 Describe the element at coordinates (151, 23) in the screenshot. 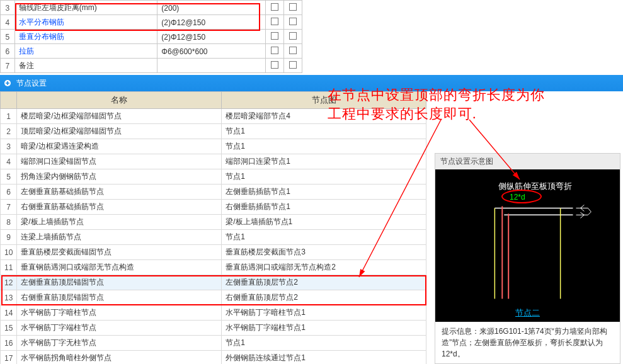

I see `rebar-row: 4水平分布钢筋(2)Φ12@150` at that location.